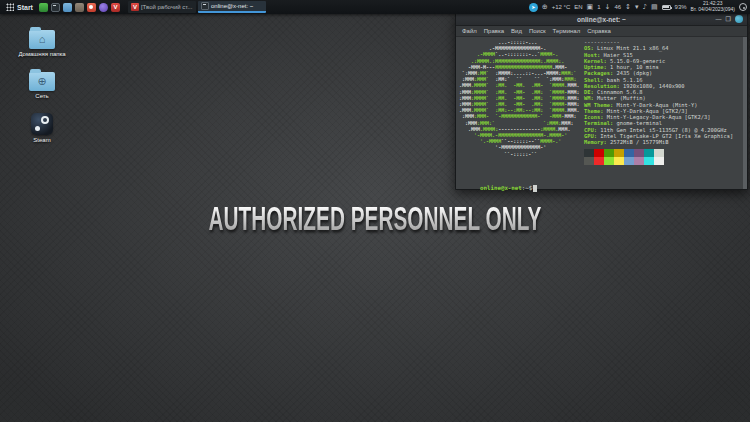 The width and height of the screenshot is (750, 422). Describe the element at coordinates (534, 8) in the screenshot. I see `telegram-icon: ➤` at that location.